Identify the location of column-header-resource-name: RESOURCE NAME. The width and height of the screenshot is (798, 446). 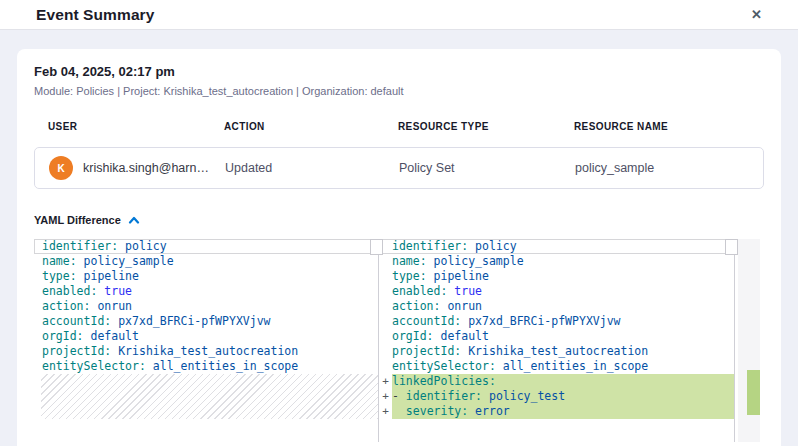
(669, 126).